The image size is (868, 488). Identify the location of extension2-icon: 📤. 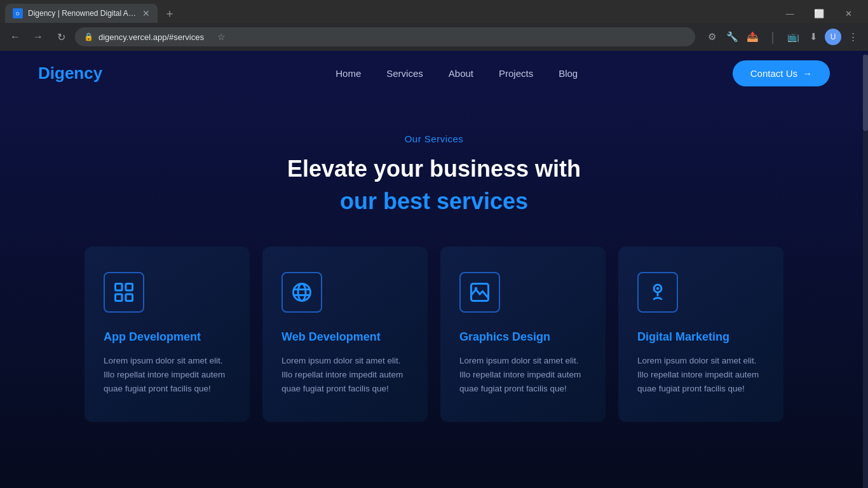
(752, 37).